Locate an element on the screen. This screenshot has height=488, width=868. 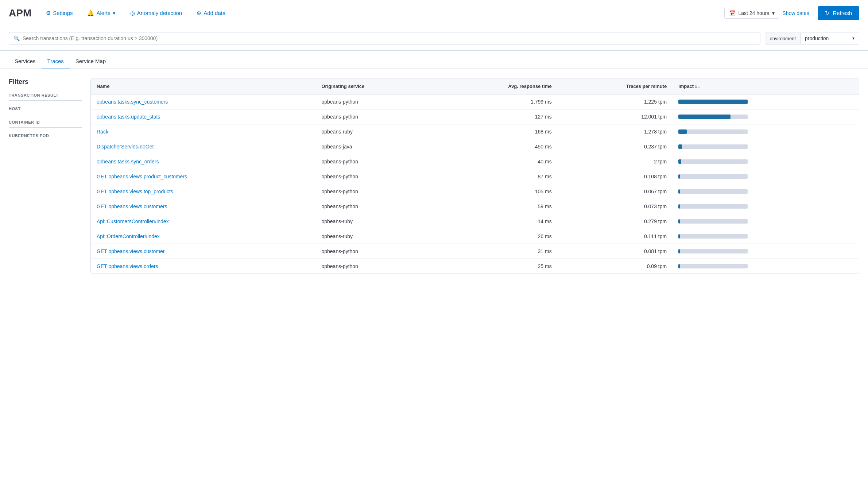
cell-avg-response-time-5: 87 ms is located at coordinates (497, 177).